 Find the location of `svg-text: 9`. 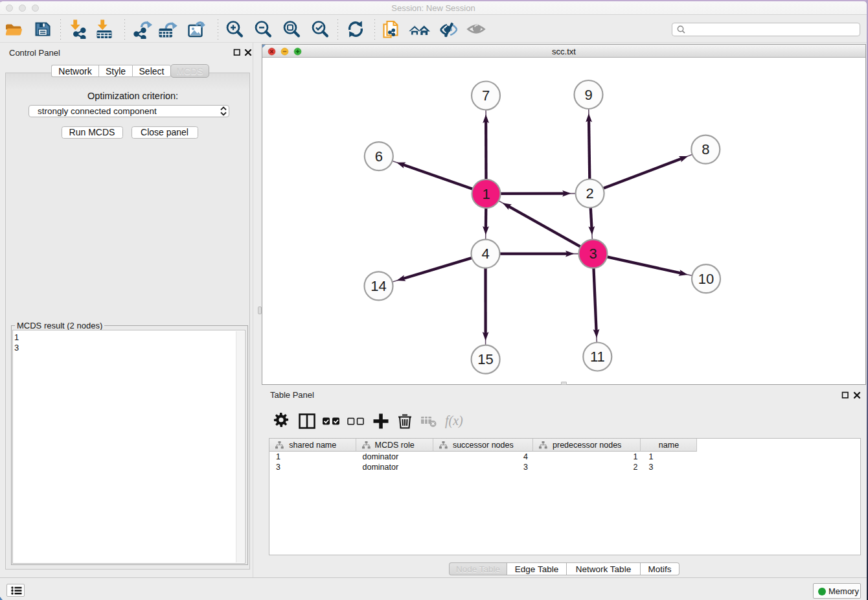

svg-text: 9 is located at coordinates (588, 95).